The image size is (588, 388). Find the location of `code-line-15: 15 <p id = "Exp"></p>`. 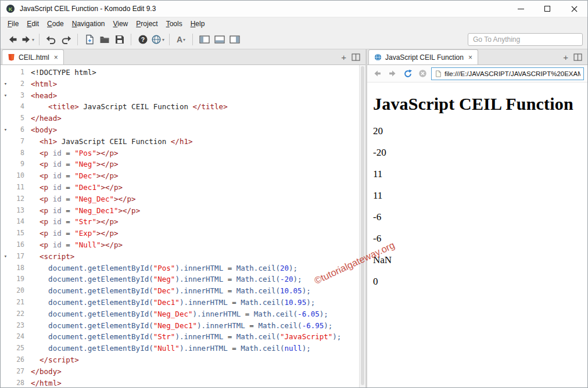

code-line-15: 15 <p id = "Exp"></p> is located at coordinates (180, 233).